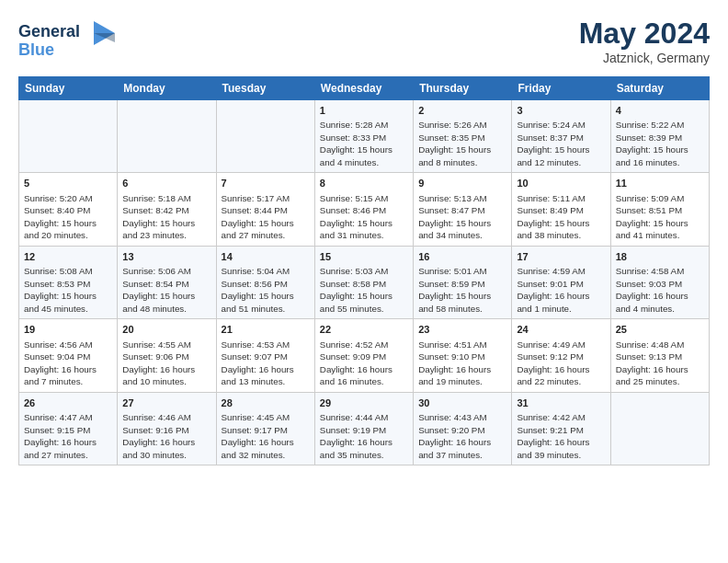 The height and width of the screenshot is (563, 728). Describe the element at coordinates (462, 363) in the screenshot. I see `cell-content: Sunrise: 4:51 AM Sunset: 9:10 PM Dayligh…` at that location.